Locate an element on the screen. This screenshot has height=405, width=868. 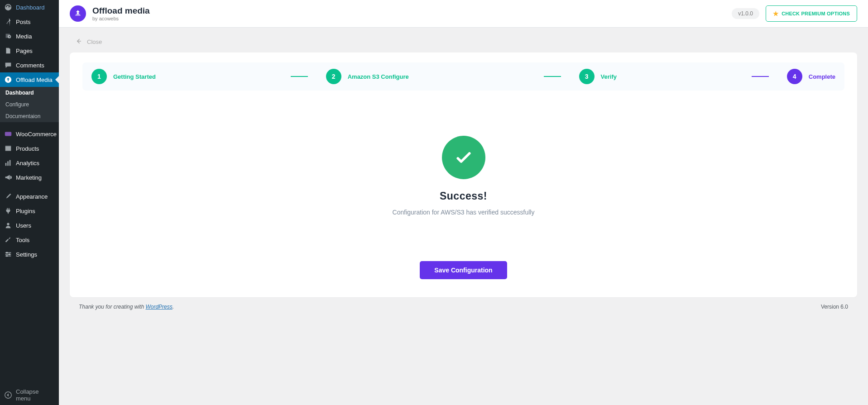
step-label: Amazon S3 Configure is located at coordinates (379, 77).